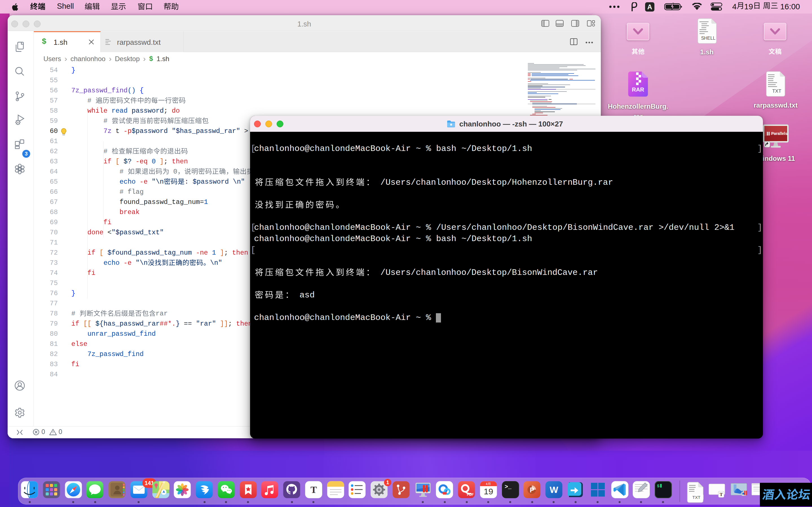 The height and width of the screenshot is (507, 812). Describe the element at coordinates (554, 490) in the screenshot. I see `svg-text: W` at that location.